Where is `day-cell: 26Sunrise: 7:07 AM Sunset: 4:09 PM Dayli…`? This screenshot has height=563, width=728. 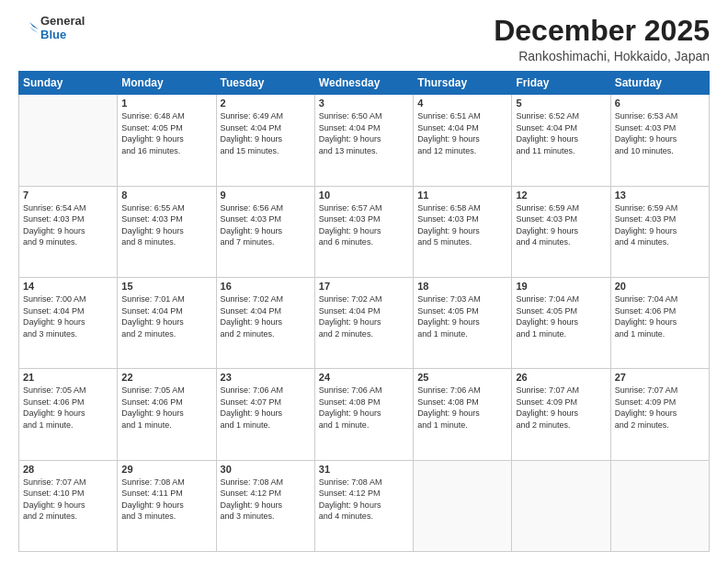
day-cell: 26Sunrise: 7:07 AM Sunset: 4:09 PM Dayli… is located at coordinates (561, 414).